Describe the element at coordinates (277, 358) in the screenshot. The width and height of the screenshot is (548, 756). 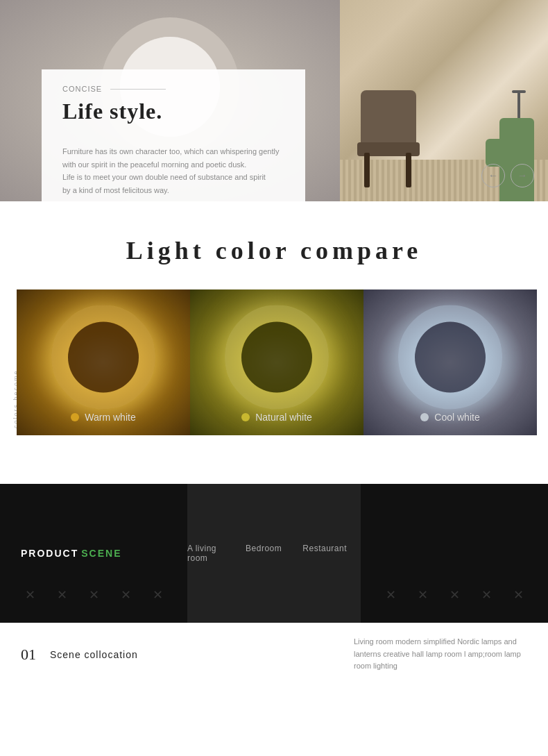
I see `natural-lamp-ring` at that location.